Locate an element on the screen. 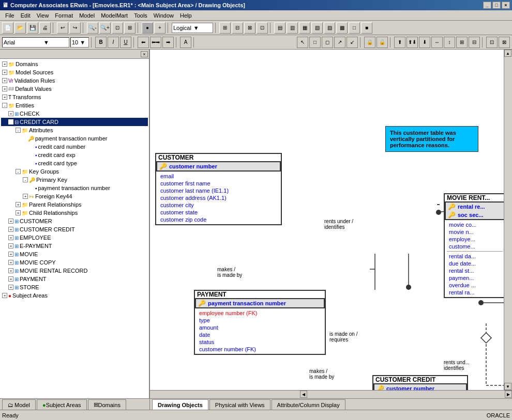 Image resolution: width=512 pixels, height=420 pixels. expand-customer: + is located at coordinates (11, 221).